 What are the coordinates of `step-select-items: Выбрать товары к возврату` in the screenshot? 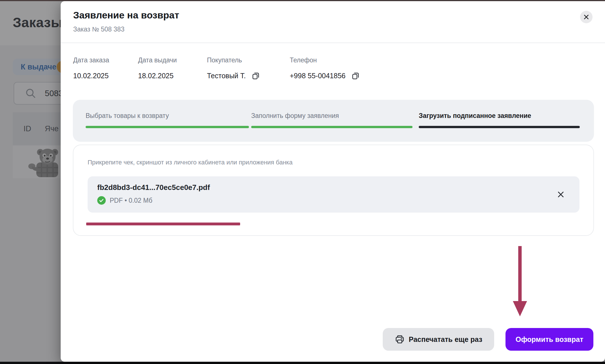 It's located at (167, 121).